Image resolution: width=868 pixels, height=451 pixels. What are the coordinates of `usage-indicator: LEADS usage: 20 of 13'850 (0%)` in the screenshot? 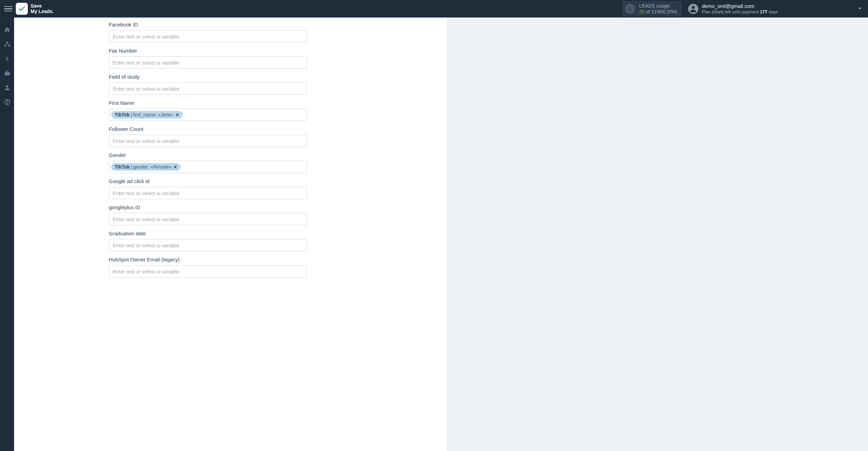 It's located at (652, 9).